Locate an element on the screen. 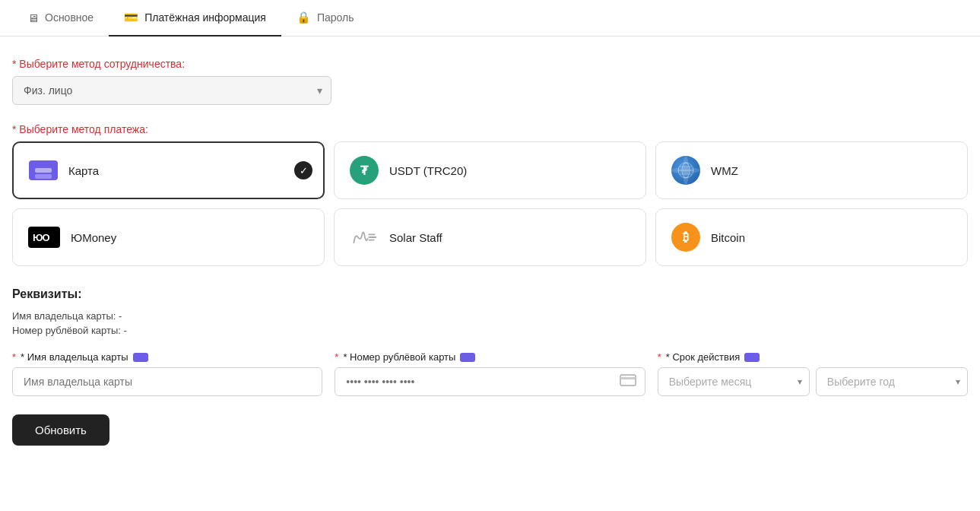  payment-card-usdt: ₮ USDT (TRC20) is located at coordinates (490, 170).